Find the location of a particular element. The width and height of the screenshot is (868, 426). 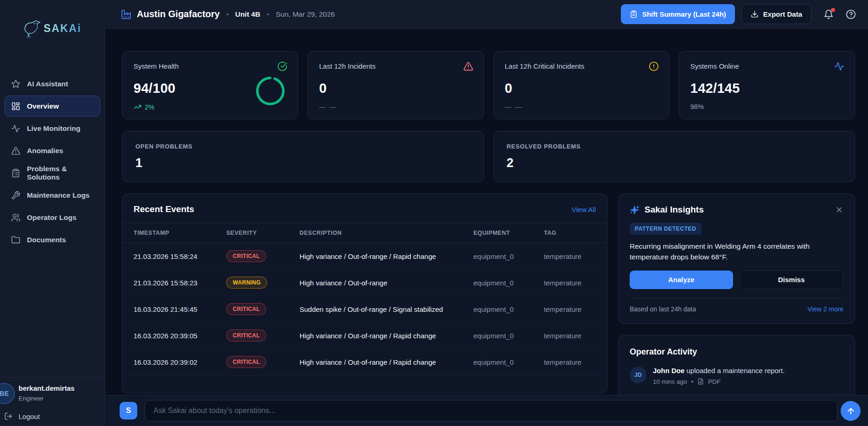

export-data-button: Export Data is located at coordinates (776, 14).